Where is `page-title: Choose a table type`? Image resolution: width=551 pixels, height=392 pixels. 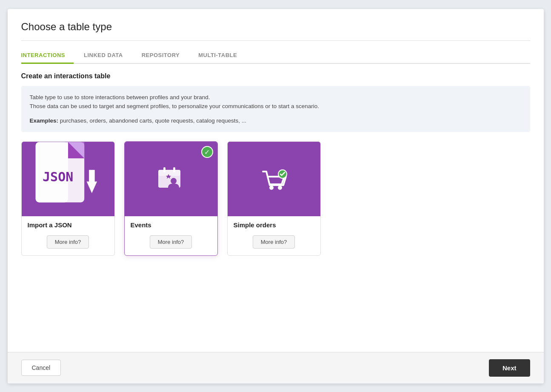 page-title: Choose a table type is located at coordinates (276, 27).